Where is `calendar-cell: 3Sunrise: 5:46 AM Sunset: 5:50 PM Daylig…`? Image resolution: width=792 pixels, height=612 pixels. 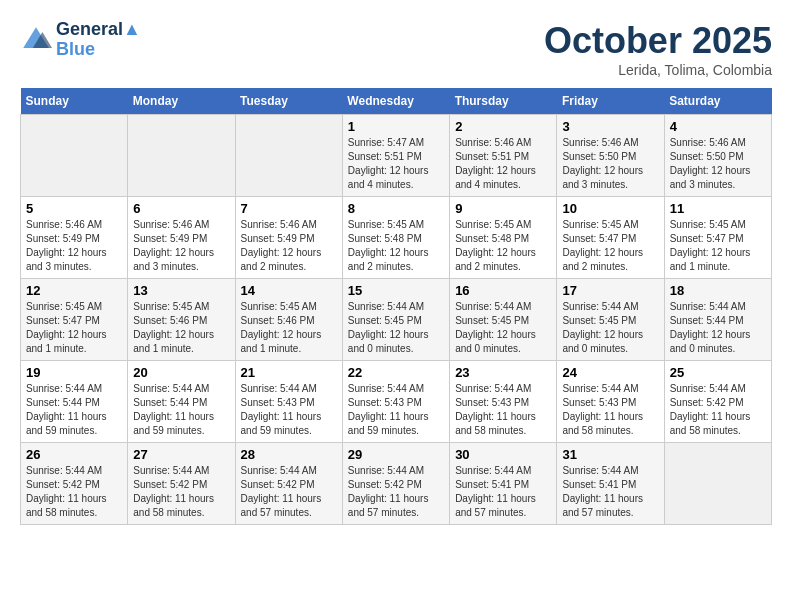
calendar-cell: 3Sunrise: 5:46 AM Sunset: 5:50 PM Daylig… is located at coordinates (610, 156).